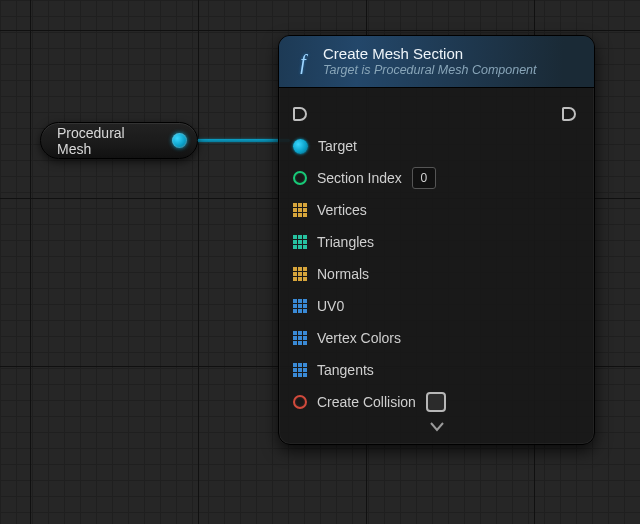  What do you see at coordinates (342, 210) in the screenshot?
I see `pin-label-vertices: Vertices` at bounding box center [342, 210].